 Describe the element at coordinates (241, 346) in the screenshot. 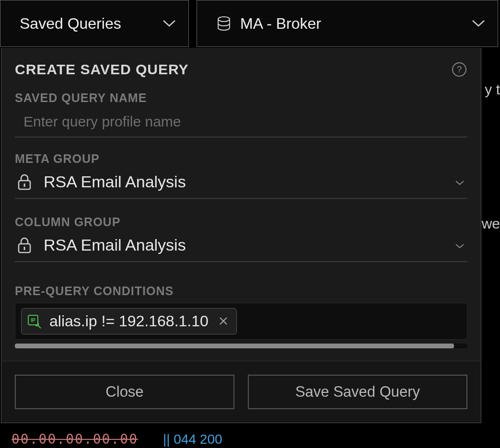

I see `scrollbar` at that location.